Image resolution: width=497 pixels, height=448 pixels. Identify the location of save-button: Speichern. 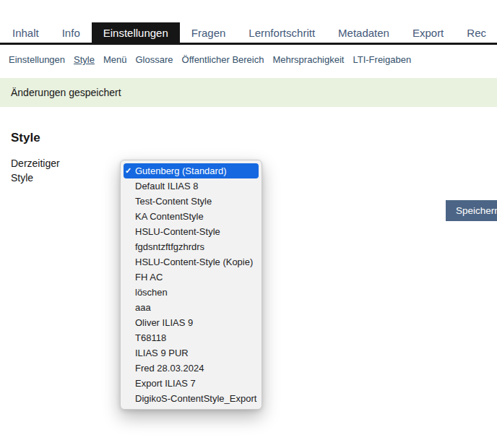
(471, 211).